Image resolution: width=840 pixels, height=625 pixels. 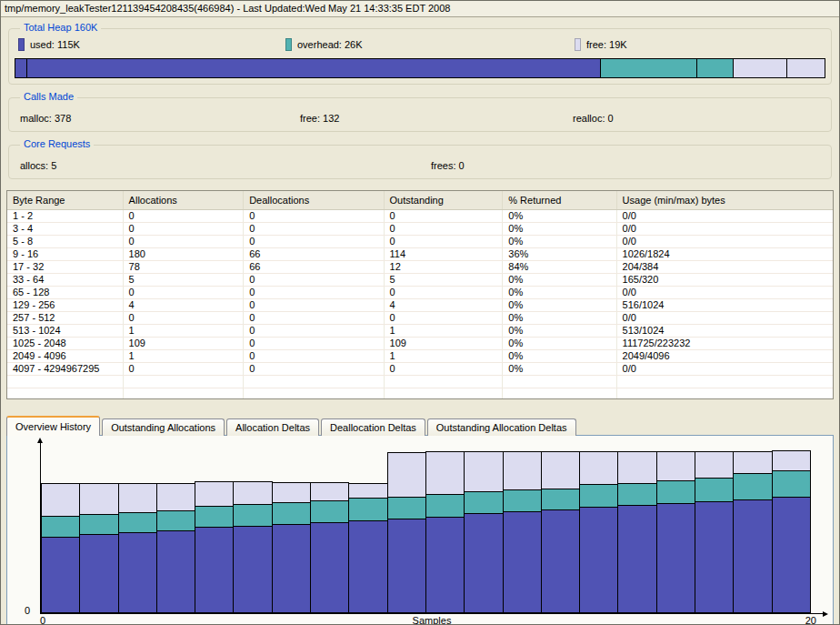 What do you see at coordinates (444, 200) in the screenshot?
I see `column-header: Outstanding` at bounding box center [444, 200].